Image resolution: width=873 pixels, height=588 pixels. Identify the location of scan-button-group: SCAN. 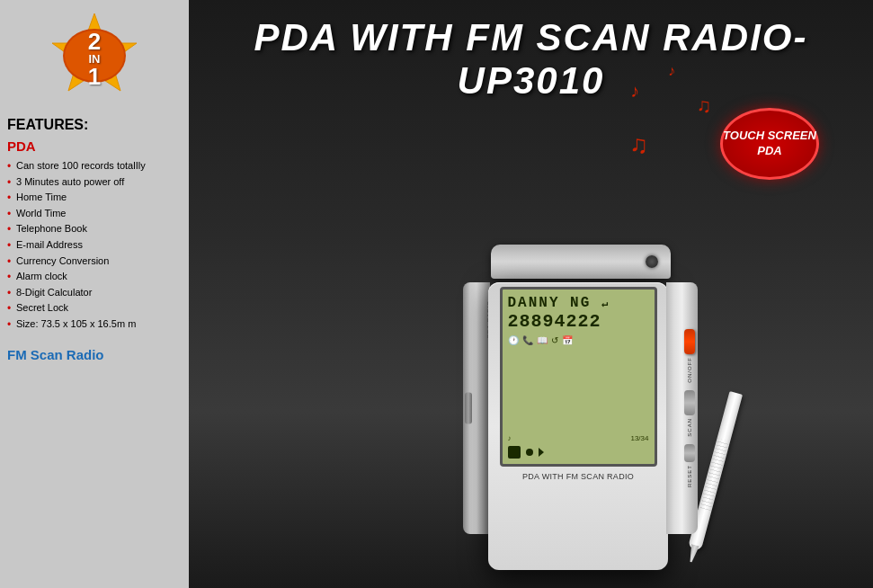
(690, 414).